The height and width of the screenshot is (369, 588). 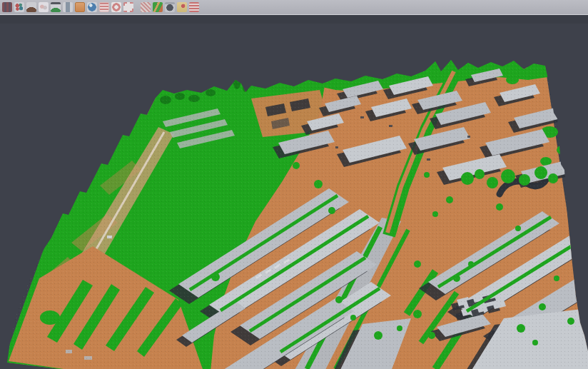 I want to click on toolbar-button-column, so click(x=68, y=7).